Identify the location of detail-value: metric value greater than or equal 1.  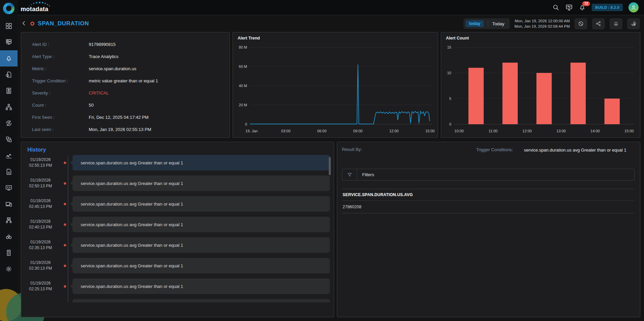
(124, 81).